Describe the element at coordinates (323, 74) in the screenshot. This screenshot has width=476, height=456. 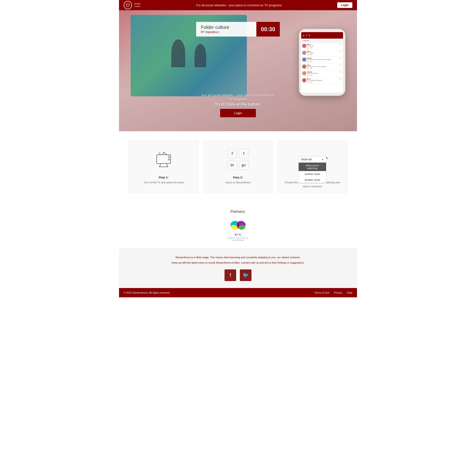
I see `comment-body: Gigiann moha naša hamilije :( 👍 0 👎 0` at that location.